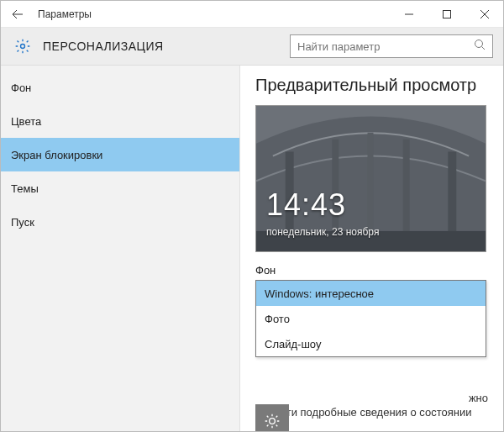 This screenshot has width=504, height=432. I want to click on back-button, so click(18, 14).